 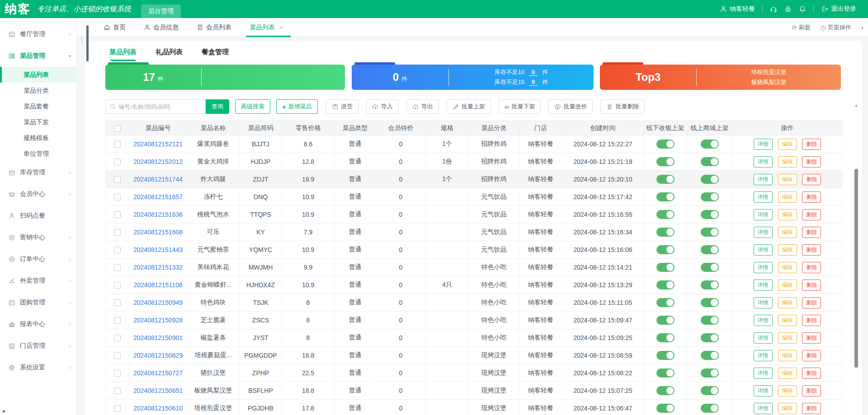 What do you see at coordinates (533, 72) in the screenshot?
I see `low-stock-value: 0` at bounding box center [533, 72].